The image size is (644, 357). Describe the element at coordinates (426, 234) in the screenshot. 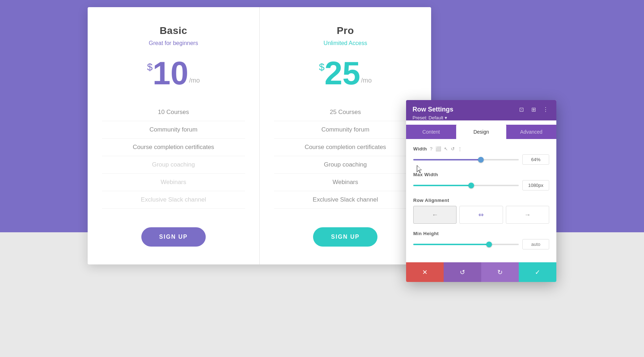

I see `min-height-label: Min Height` at that location.